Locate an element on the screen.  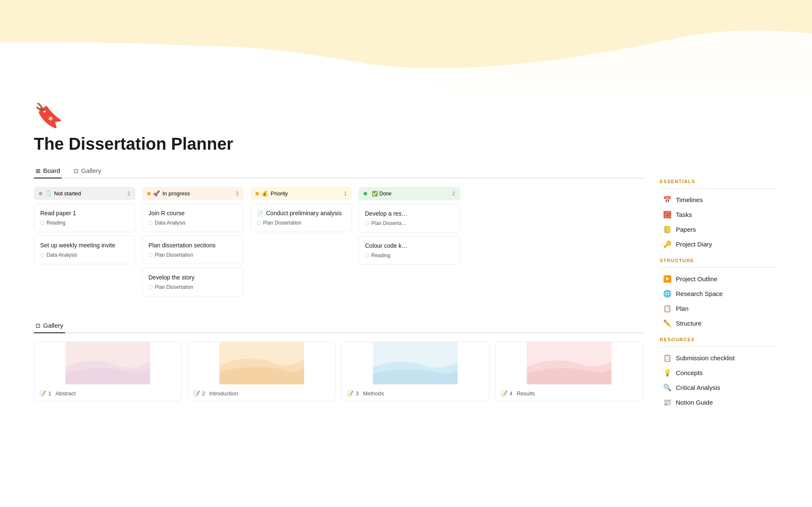
page-icon: 🔖 is located at coordinates (406, 115).